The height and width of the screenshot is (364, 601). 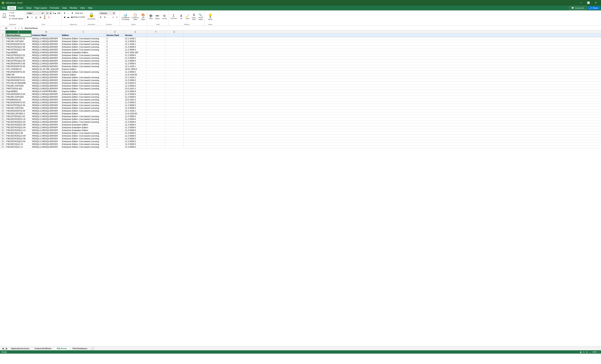 I want to click on cell: FW12STR2SQ12-04, so click(x=19, y=61).